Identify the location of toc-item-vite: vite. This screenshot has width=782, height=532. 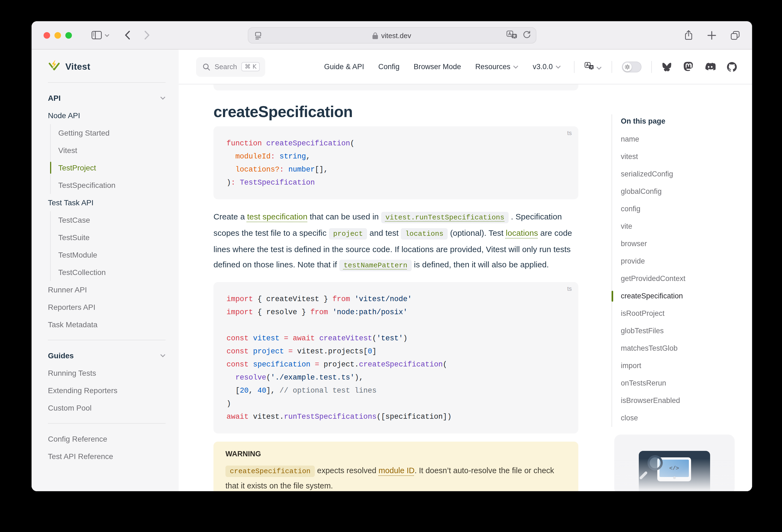
(679, 226).